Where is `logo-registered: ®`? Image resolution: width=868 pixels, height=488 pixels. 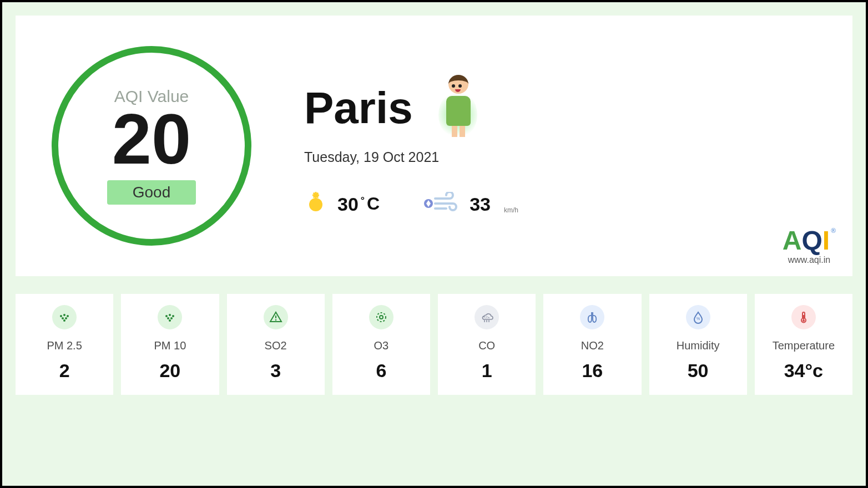 logo-registered: ® is located at coordinates (834, 231).